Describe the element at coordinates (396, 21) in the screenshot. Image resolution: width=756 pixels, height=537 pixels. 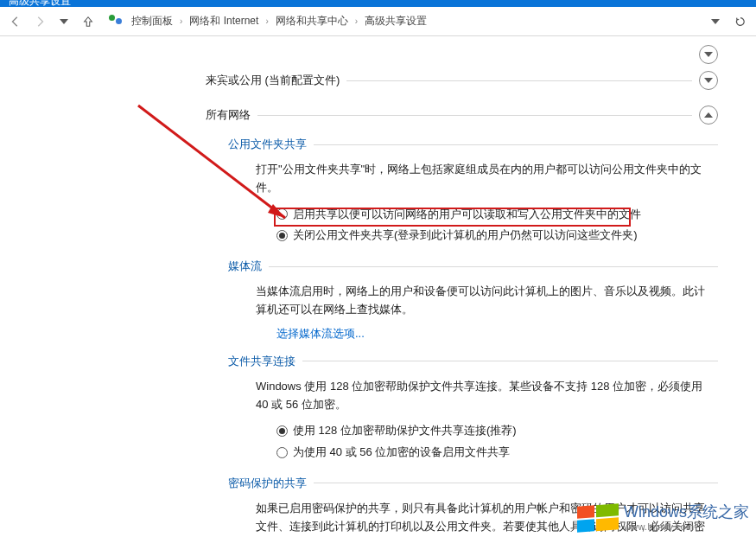
I see `breadcrumb-item: 高级共享设置` at that location.